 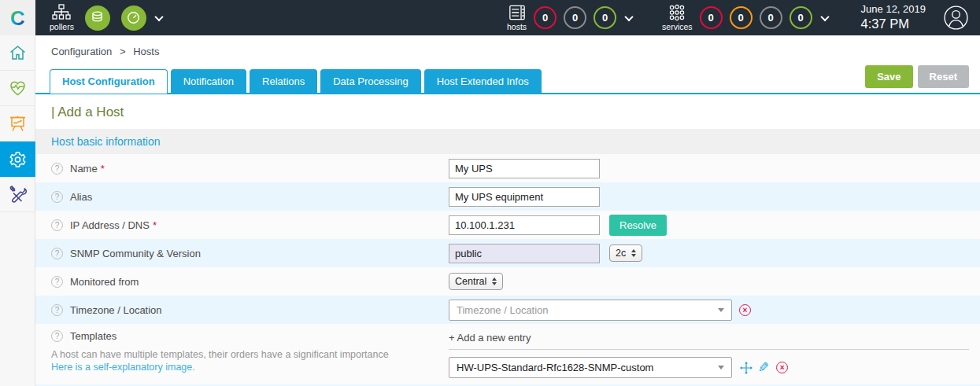 I want to click on delete-template-icon, so click(x=782, y=368).